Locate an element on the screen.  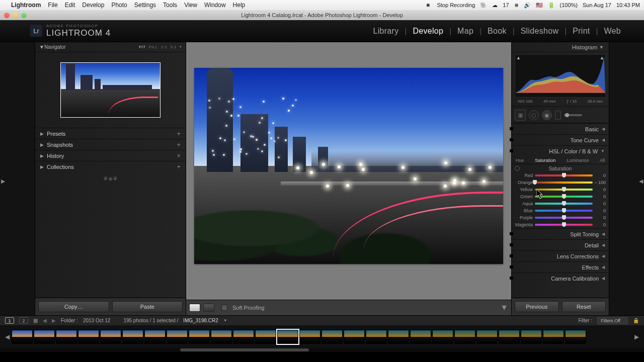
menubar-time: 10:43 PM is located at coordinates (628, 5).